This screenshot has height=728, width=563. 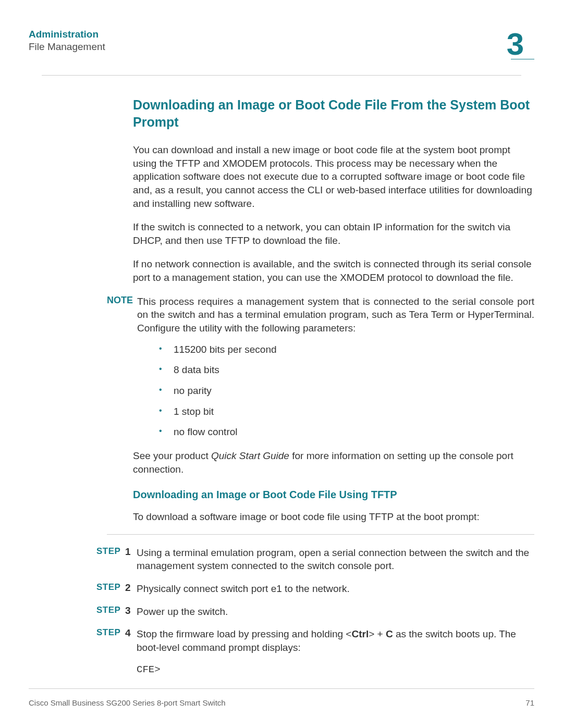 I want to click on paragraph: You can download and install a new image…, so click(x=334, y=177).